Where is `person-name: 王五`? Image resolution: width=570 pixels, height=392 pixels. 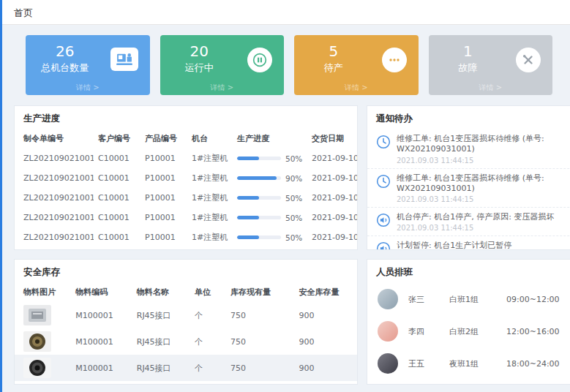 person-name: 王五 is located at coordinates (429, 364).